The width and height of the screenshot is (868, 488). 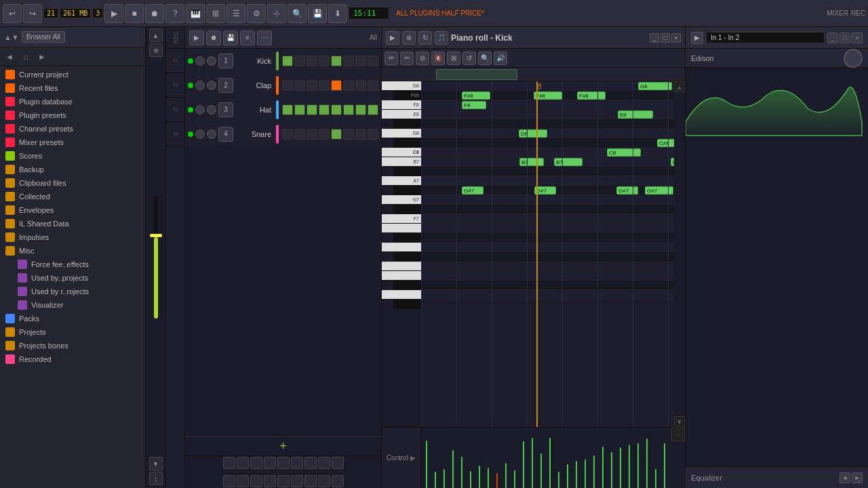 What do you see at coordinates (425, 38) in the screenshot?
I see `pr-loop-btn: ↻` at bounding box center [425, 38].